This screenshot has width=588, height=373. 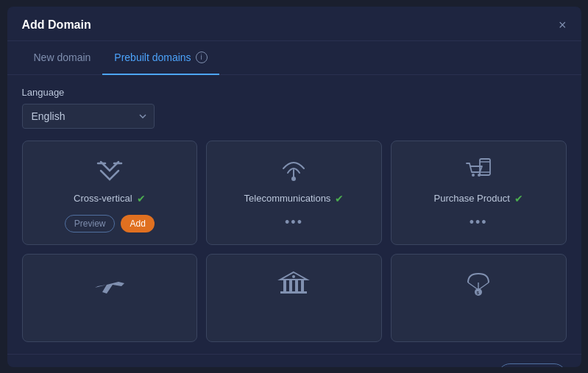 I want to click on flight-icon, so click(x=110, y=284).